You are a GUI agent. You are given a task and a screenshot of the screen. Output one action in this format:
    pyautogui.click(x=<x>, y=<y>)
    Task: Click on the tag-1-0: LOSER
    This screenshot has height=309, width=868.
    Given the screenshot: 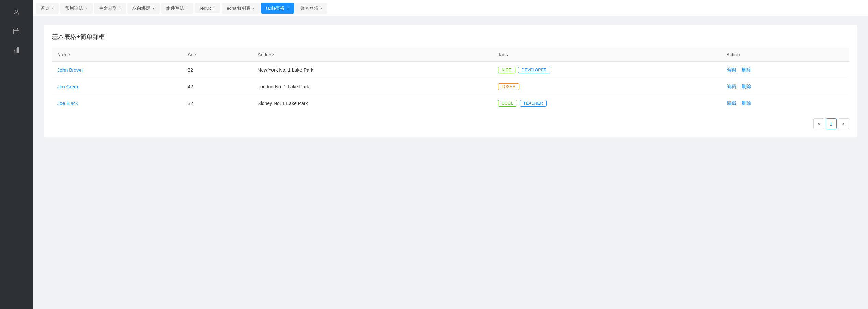 What is the action you would take?
    pyautogui.click(x=509, y=87)
    